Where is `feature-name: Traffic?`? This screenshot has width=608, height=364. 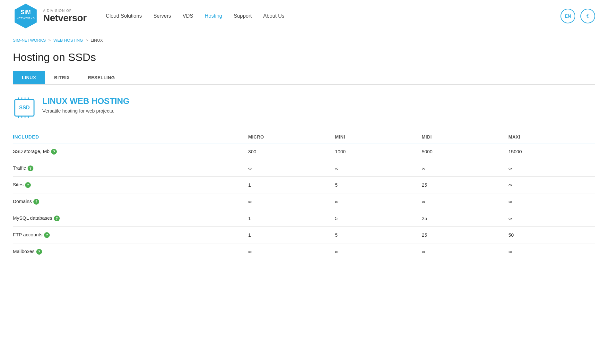 feature-name: Traffic? is located at coordinates (130, 168).